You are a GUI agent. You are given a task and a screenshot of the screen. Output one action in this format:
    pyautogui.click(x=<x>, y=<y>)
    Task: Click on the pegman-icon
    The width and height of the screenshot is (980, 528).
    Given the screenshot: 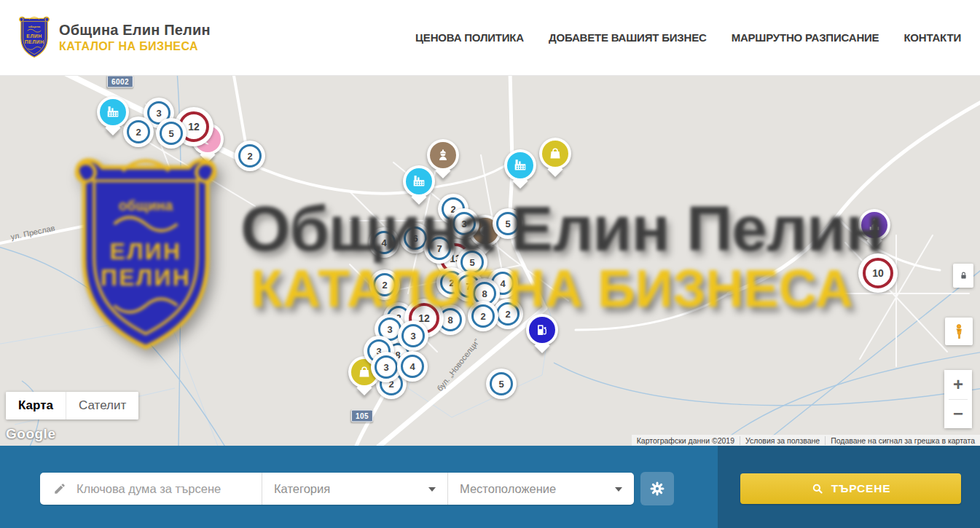 What is the action you would take?
    pyautogui.click(x=959, y=331)
    